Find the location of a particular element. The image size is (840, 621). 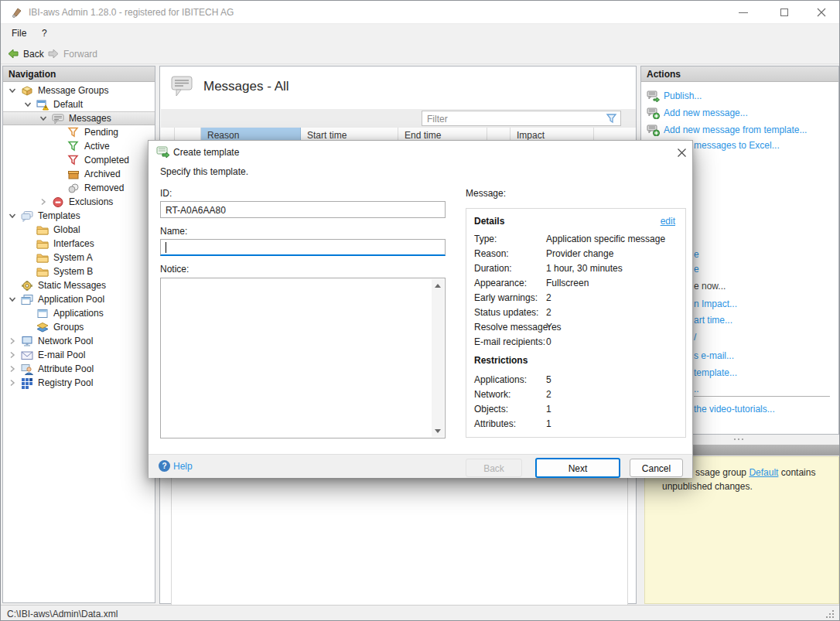

detail-label: Duration: is located at coordinates (493, 268).